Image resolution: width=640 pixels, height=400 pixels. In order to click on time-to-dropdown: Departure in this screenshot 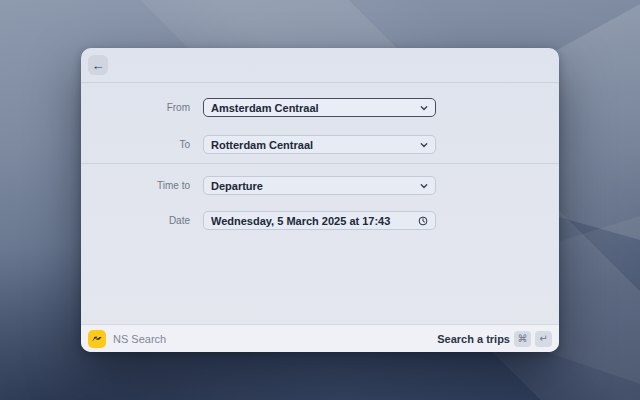, I will do `click(320, 186)`.